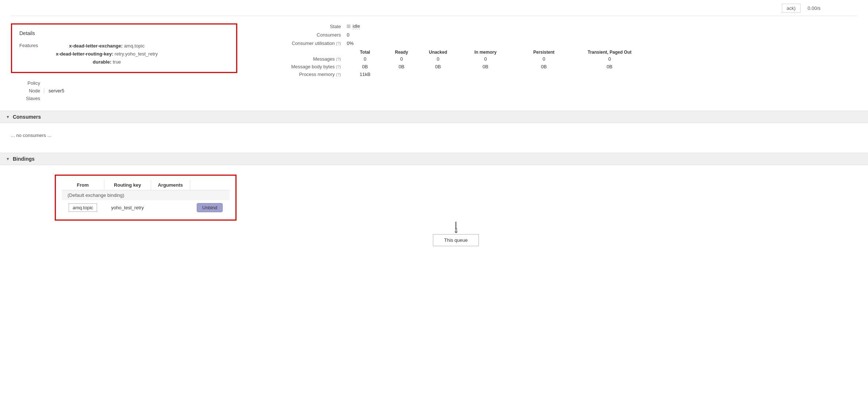 This screenshot has width=868, height=412. Describe the element at coordinates (124, 33) in the screenshot. I see `details-title: Details` at that location.